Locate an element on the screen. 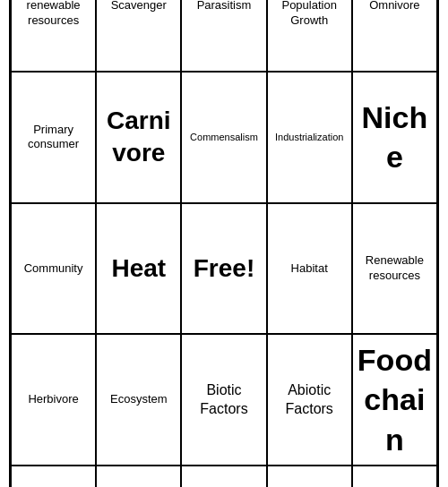 Image resolution: width=448 pixels, height=487 pixels. cell-r3-c1: Ecosystem is located at coordinates (138, 399).